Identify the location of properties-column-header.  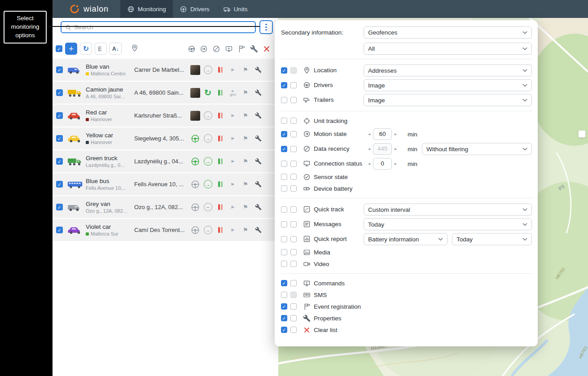
(254, 49).